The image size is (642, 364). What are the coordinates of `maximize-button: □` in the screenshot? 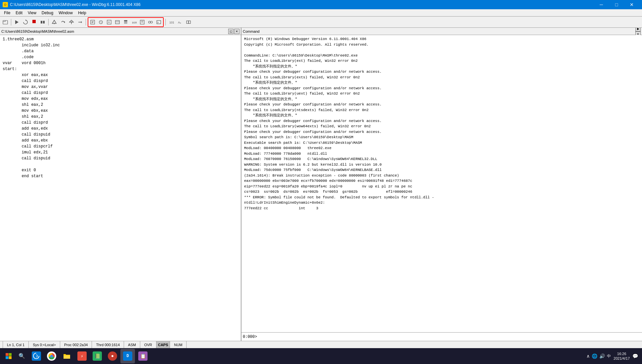 It's located at (617, 5).